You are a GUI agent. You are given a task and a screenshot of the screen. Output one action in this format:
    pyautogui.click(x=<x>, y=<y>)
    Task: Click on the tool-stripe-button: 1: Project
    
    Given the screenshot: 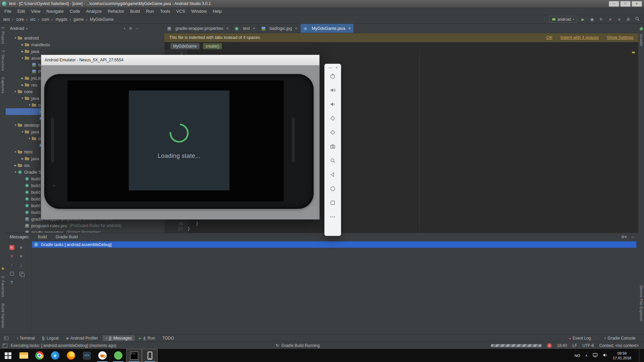 What is the action you would take?
    pyautogui.click(x=3, y=36)
    